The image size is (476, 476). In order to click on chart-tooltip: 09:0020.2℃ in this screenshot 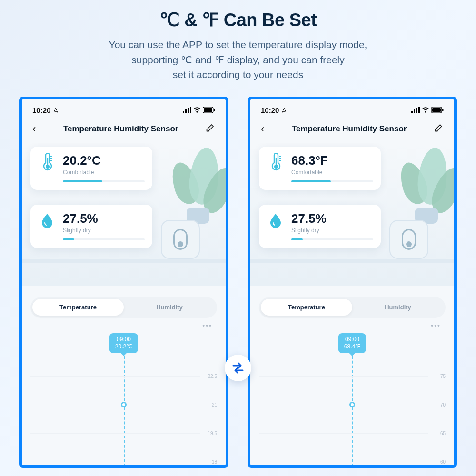, I will do `click(124, 343)`.